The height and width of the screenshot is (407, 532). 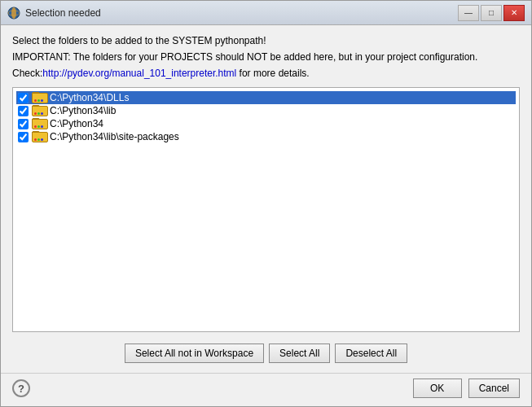 I want to click on item-label-2: C:\Python34\lib, so click(x=83, y=111).